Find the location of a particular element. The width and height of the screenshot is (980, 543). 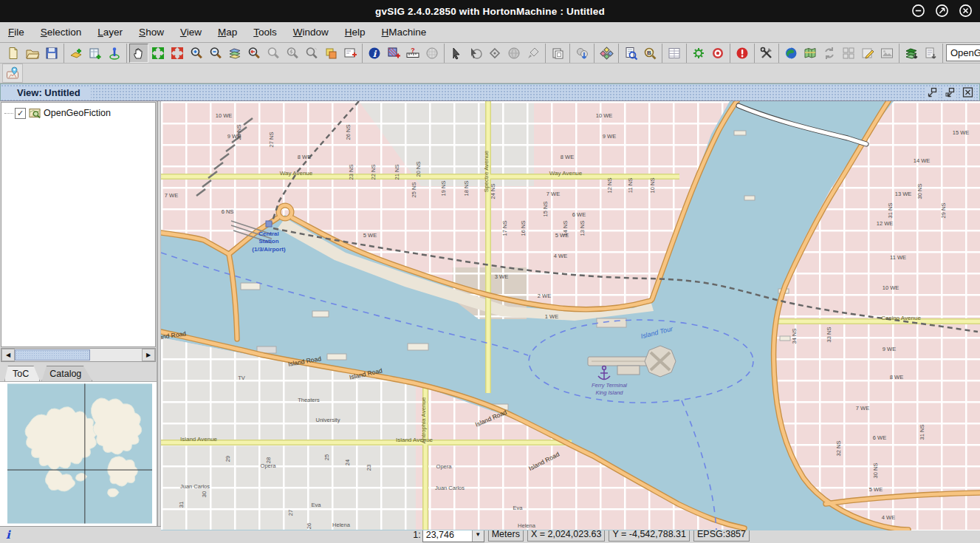

zoom-layers-icon is located at coordinates (235, 53).